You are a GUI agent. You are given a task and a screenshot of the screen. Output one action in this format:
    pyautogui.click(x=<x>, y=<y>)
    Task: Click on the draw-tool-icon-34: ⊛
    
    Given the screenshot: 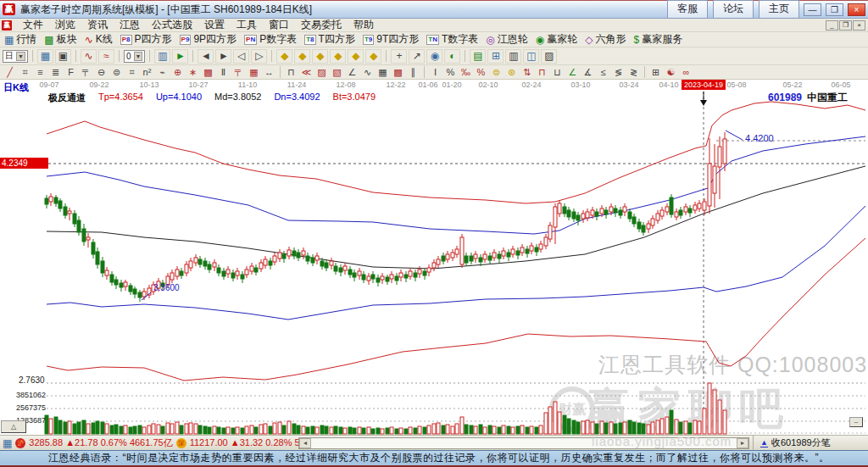 What is the action you would take?
    pyautogui.click(x=512, y=72)
    